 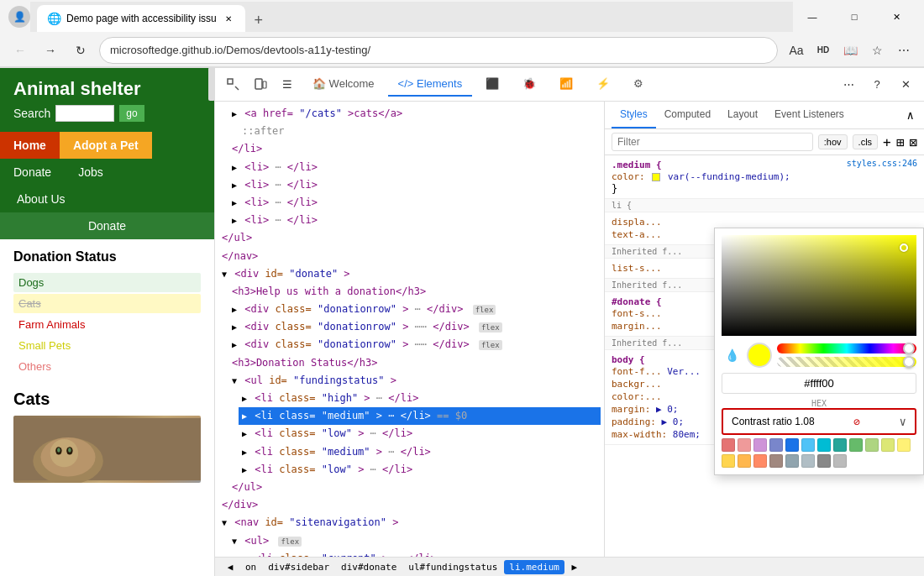 What do you see at coordinates (212, 84) in the screenshot?
I see `panel-resize-handle` at bounding box center [212, 84].